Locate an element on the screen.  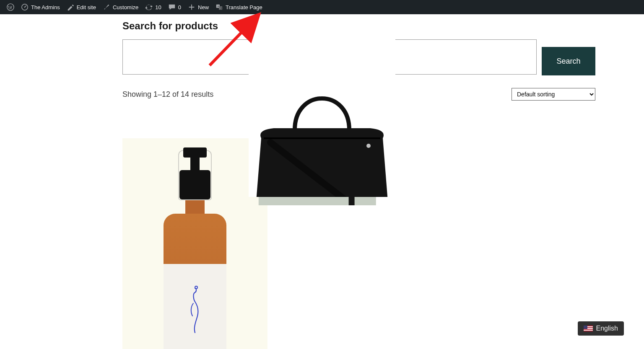
updates-count: 10 is located at coordinates (158, 8).